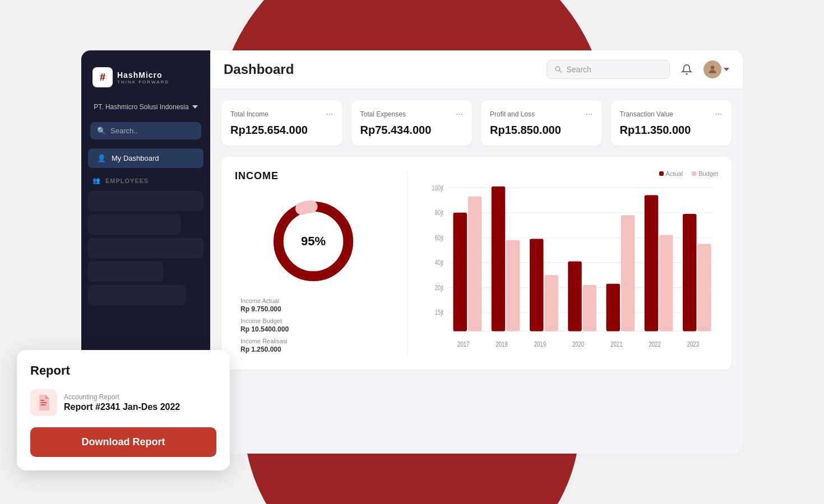  Describe the element at coordinates (330, 114) in the screenshot. I see `kpi-more-0: ···` at that location.